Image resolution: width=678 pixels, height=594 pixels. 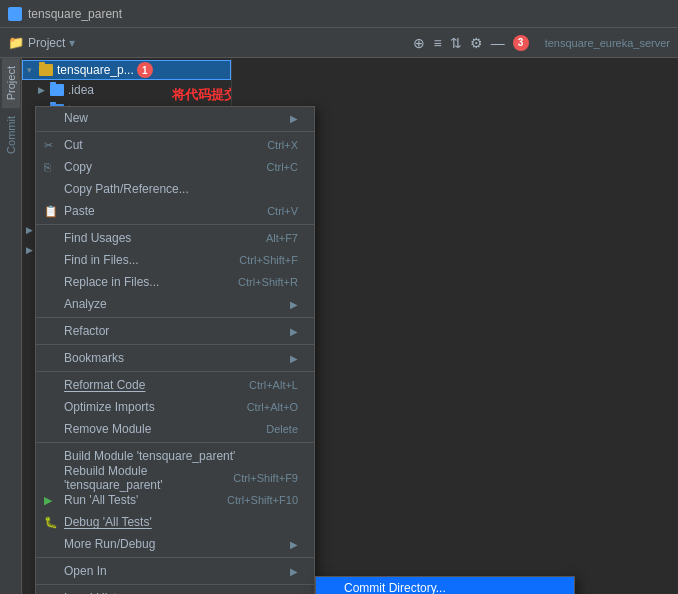 What do you see at coordinates (175, 260) in the screenshot?
I see `menu-find-files: Find in Files... Ctrl+Shift+F` at bounding box center [175, 260].